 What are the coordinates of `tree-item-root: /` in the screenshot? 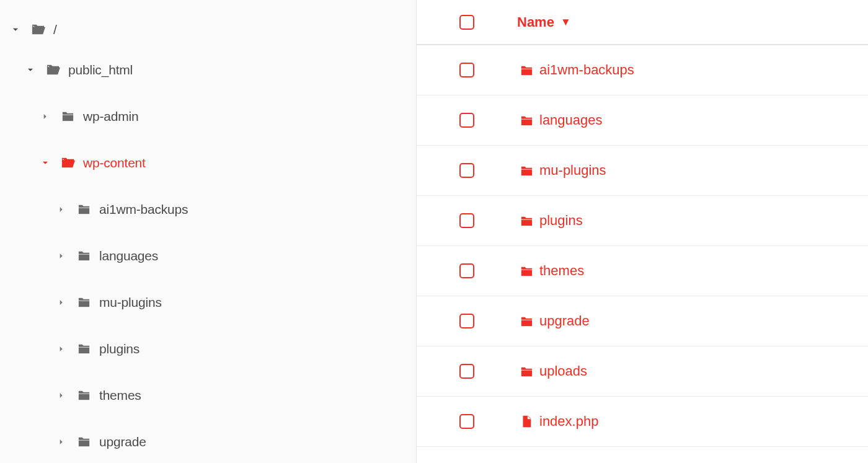 It's located at (212, 30).